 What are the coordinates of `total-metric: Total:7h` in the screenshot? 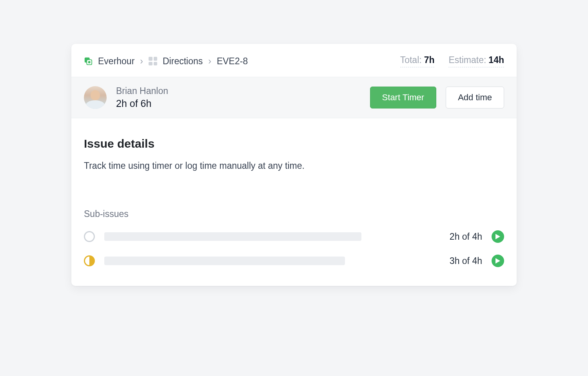 It's located at (417, 61).